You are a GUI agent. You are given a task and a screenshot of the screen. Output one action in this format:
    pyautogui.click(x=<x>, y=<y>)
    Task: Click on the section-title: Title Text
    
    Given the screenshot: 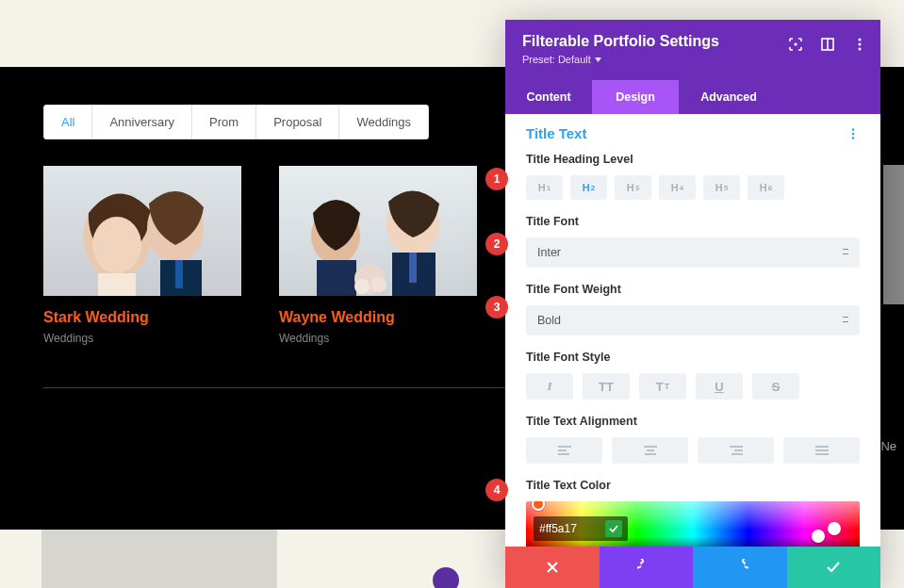 What is the action you would take?
    pyautogui.click(x=556, y=134)
    